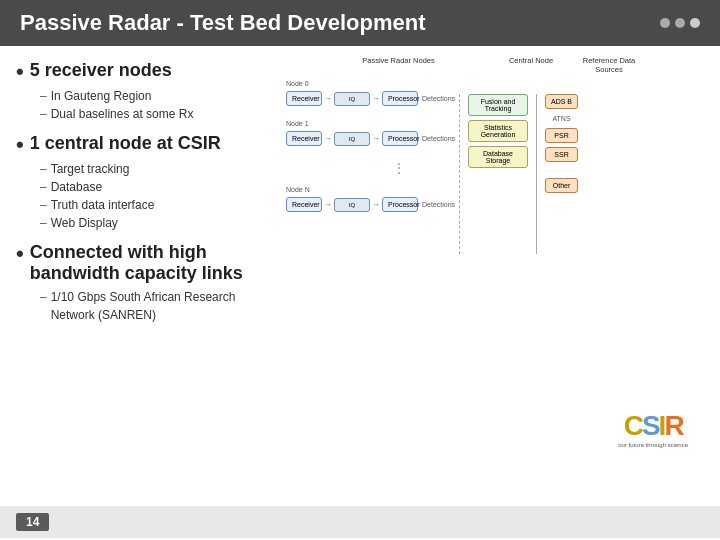 This screenshot has width=720, height=540. I want to click on central-db: Database Storage, so click(498, 157).